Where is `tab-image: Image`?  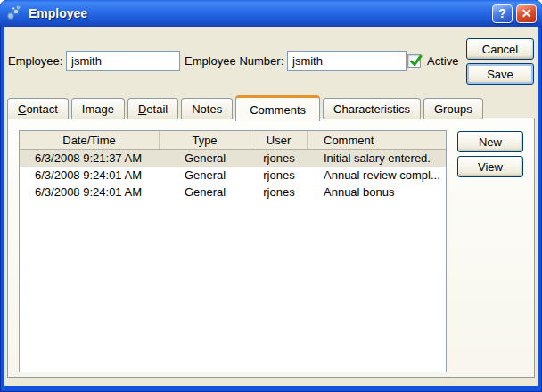
tab-image: Image is located at coordinates (98, 109).